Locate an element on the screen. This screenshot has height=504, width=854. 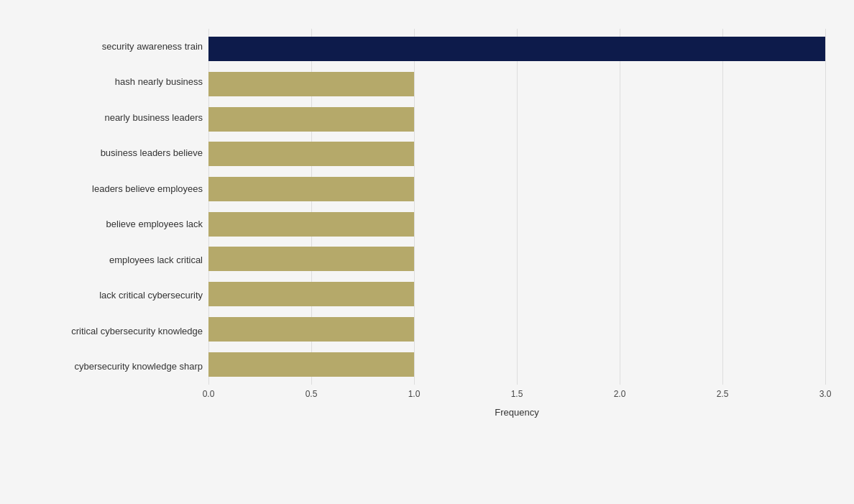
y-label: business leaders believe is located at coordinates (116, 153).